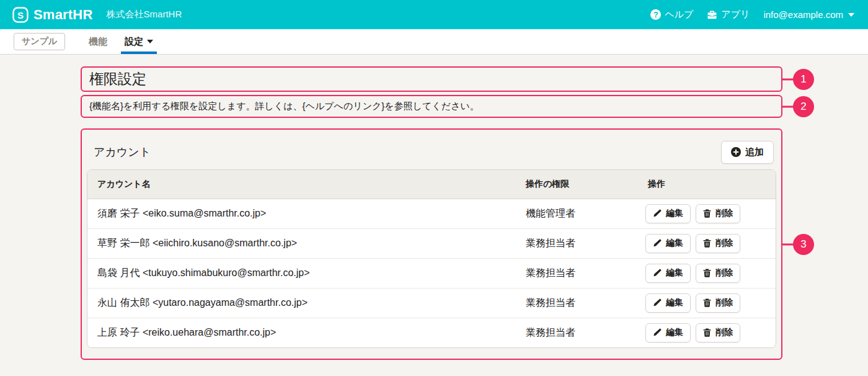 The width and height of the screenshot is (868, 376). I want to click on account-name-cell: 上原 玲子 <reiko.uehara@smarthr.co.jp>, so click(301, 333).